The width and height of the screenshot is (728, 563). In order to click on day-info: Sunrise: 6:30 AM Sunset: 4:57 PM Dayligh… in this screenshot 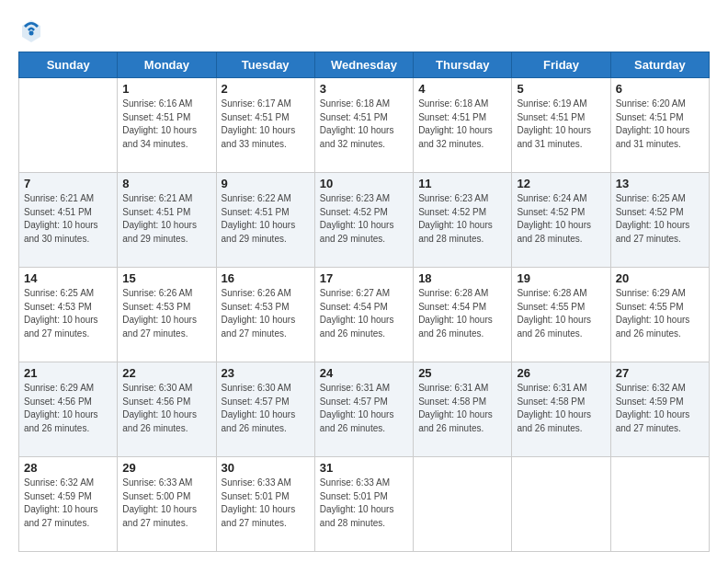, I will do `click(266, 408)`.